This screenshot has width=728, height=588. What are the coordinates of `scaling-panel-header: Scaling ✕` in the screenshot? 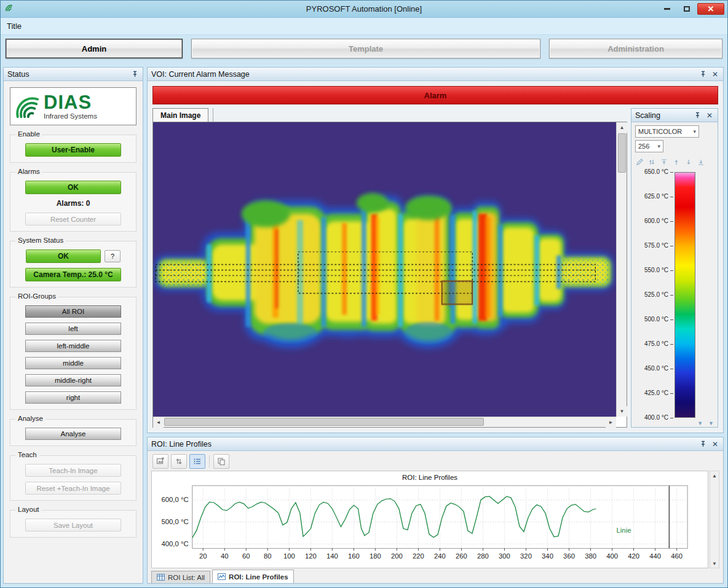 It's located at (675, 116).